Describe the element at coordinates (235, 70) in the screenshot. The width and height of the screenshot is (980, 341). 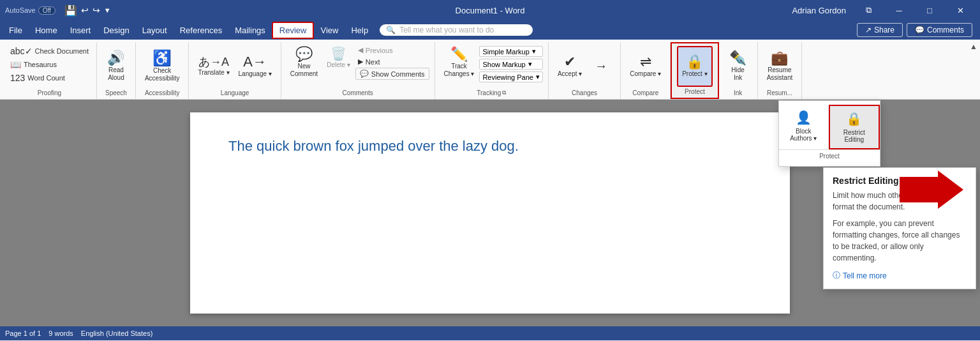
I see `ribbon-group-language: あ→A Translate ▾ A→ Language ▾ Language` at that location.